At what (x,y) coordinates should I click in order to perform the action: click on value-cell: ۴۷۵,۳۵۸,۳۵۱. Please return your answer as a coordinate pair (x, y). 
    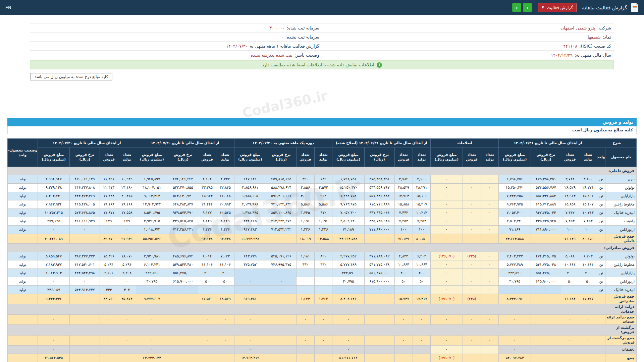
    Looking at the image, I should click on (546, 180).